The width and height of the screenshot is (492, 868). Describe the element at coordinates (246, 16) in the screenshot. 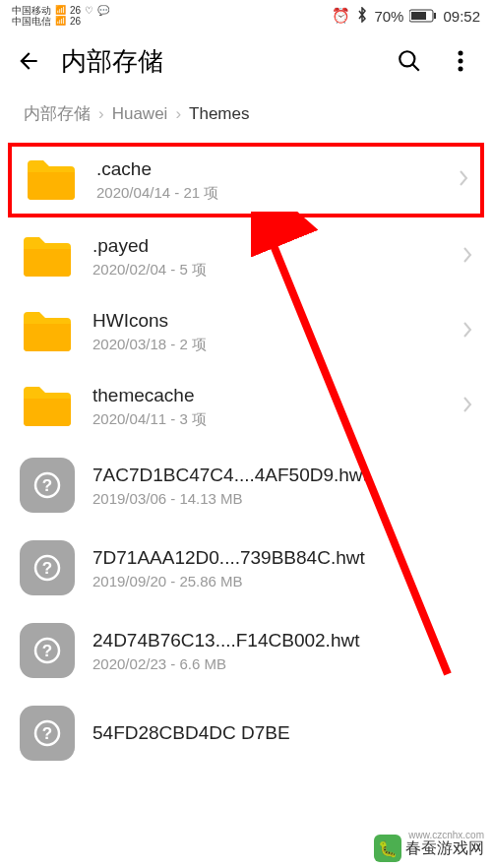

I see `status-bar: 中国移动 📶 26 ♡ 💬 中国电信 📶 26 ⏰ 70% 09:52` at that location.